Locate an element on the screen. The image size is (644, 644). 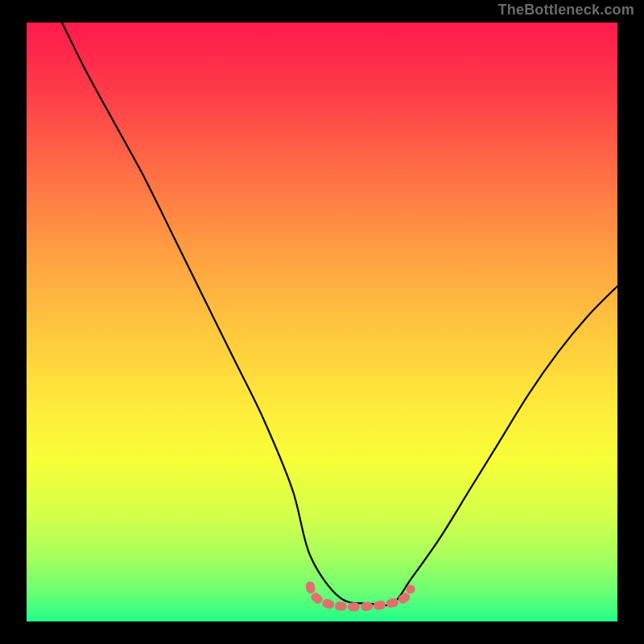
watermark-text: TheBottleneck.com is located at coordinates (567, 10).